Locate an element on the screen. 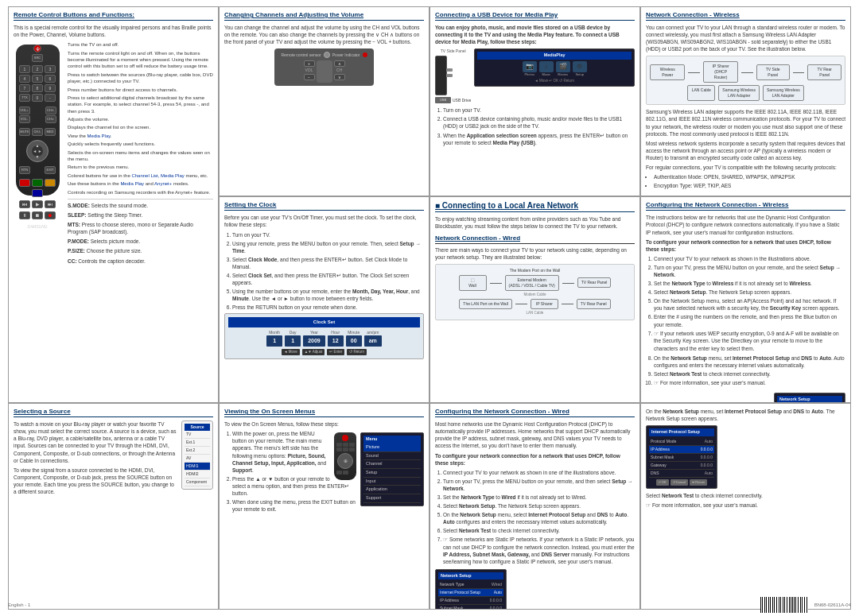 This screenshot has width=859, height=616. changing-channels-text: You can change the channel and adjust th… is located at coordinates (325, 35).